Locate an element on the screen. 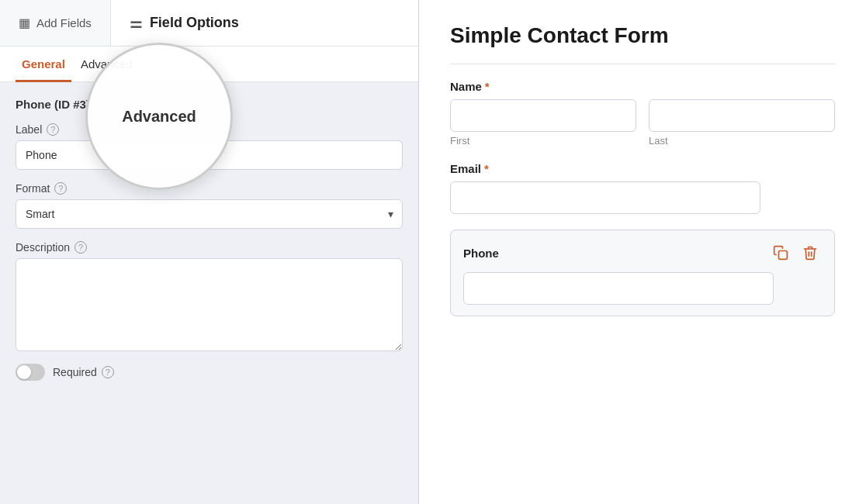 The image size is (866, 504). format-text: Format is located at coordinates (33, 188).